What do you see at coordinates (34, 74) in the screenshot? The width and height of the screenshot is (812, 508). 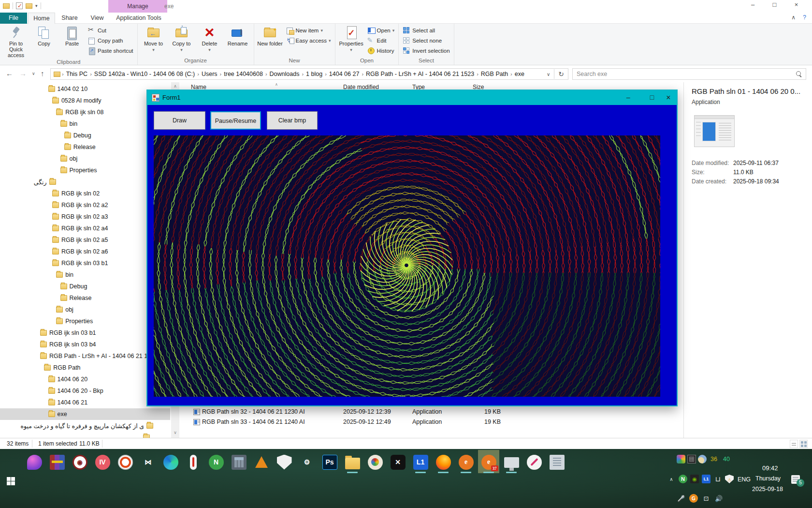 I see `recent-locations-icon: ∨` at bounding box center [34, 74].